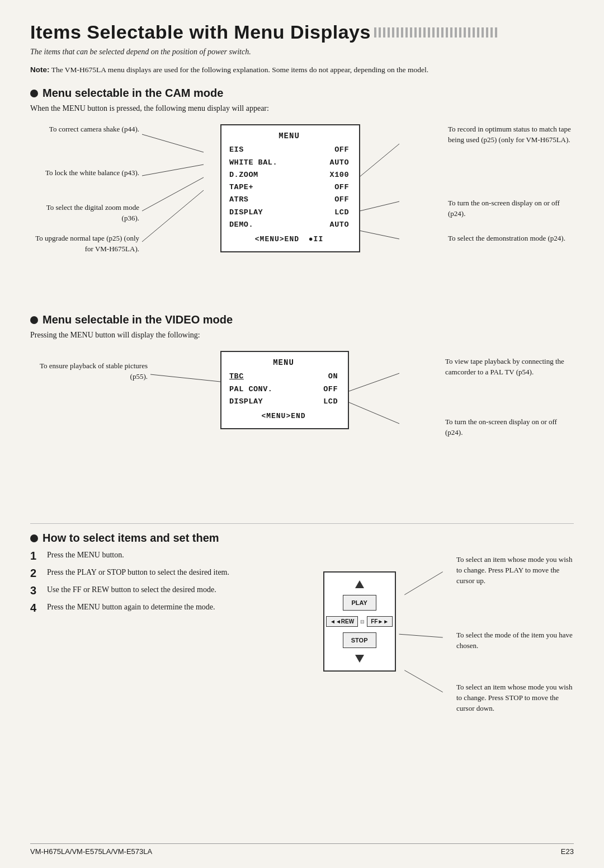 The height and width of the screenshot is (868, 604). What do you see at coordinates (149, 556) in the screenshot?
I see `step-1: 1 Press the MENU button.` at bounding box center [149, 556].